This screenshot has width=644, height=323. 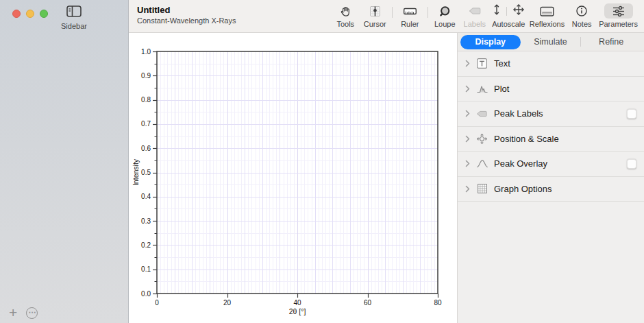 What do you see at coordinates (551, 189) in the screenshot?
I see `section-graph-options: Graph Options` at bounding box center [551, 189].